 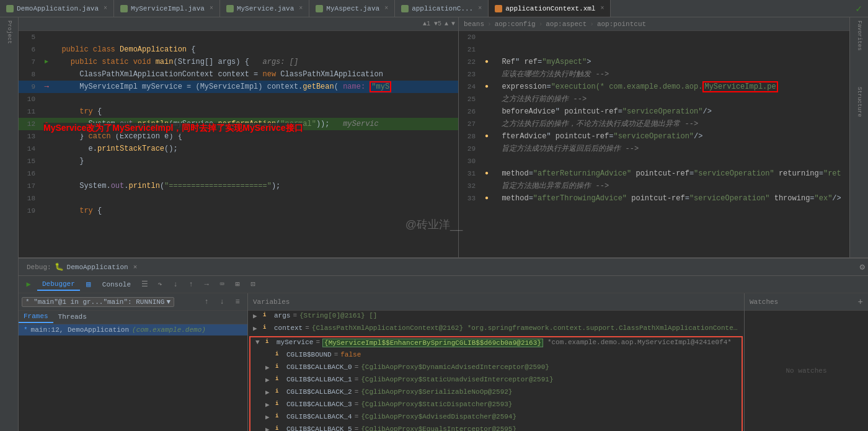 What do you see at coordinates (496, 393) in the screenshot?
I see `var-callback-2: ▶ i CGLIB$CALLBACK_2 = {CglibAopProxy$Se…` at bounding box center [496, 393].